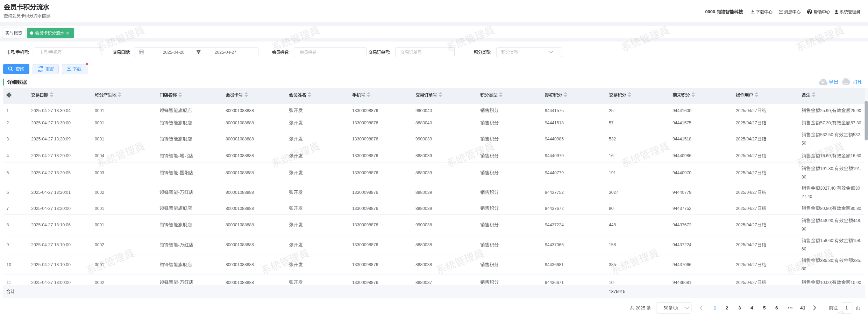 The image size is (868, 314). What do you see at coordinates (8, 225) in the screenshot?
I see `svg-text: 8` at bounding box center [8, 225].